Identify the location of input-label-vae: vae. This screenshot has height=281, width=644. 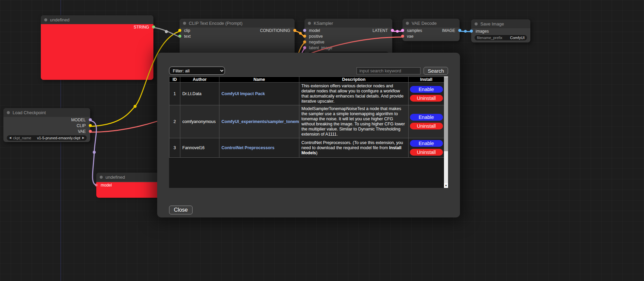
(410, 36).